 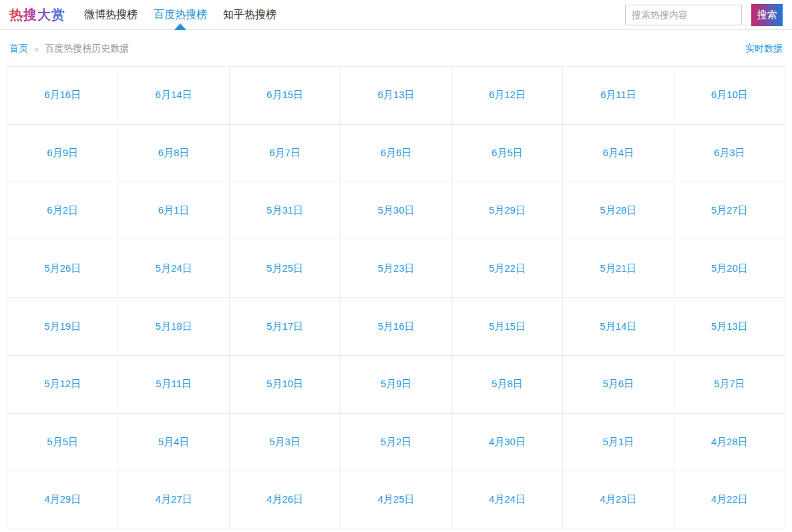 I want to click on date-link: 6月8日, so click(x=174, y=154).